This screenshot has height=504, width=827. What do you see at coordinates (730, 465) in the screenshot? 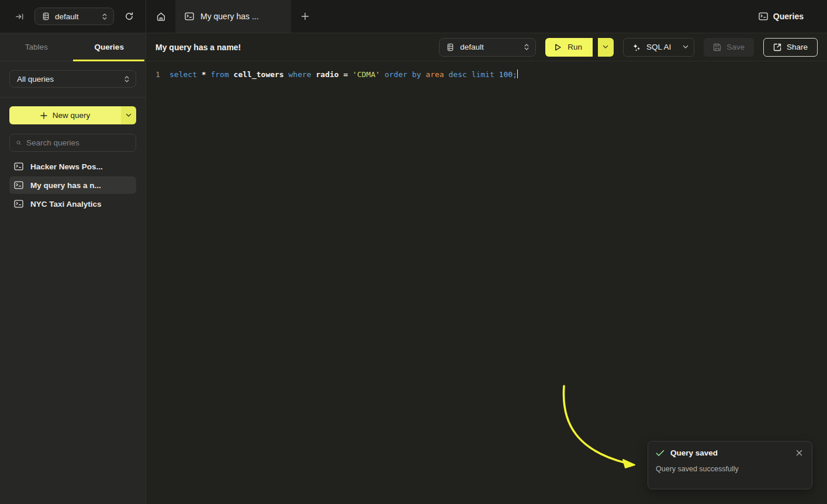
I see `toast-query-saved: Query saved Query saved successfully` at bounding box center [730, 465].